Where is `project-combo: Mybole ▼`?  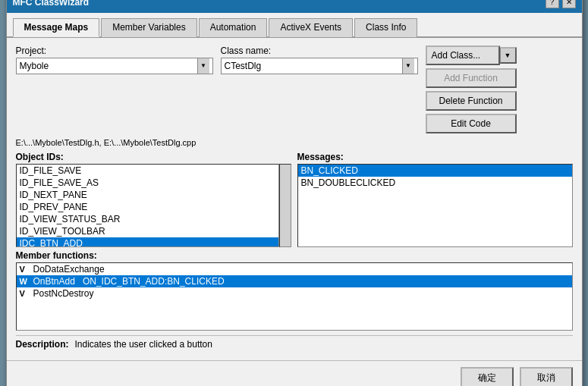 project-combo: Mybole ▼ is located at coordinates (115, 66).